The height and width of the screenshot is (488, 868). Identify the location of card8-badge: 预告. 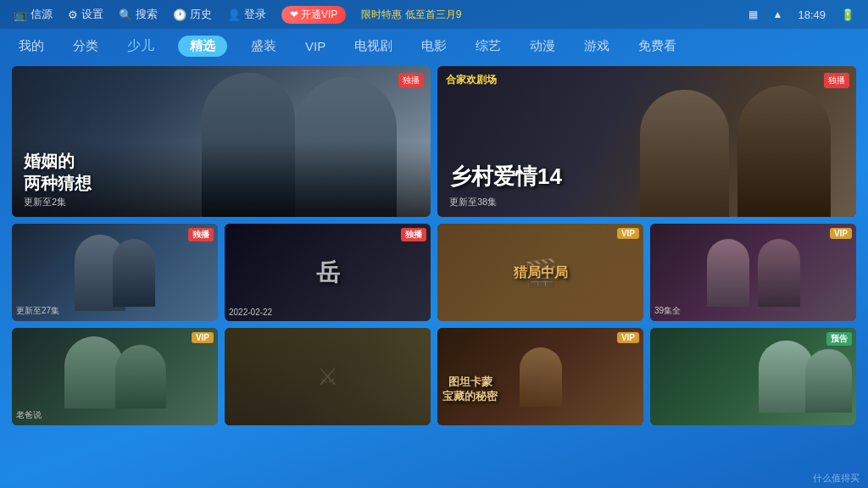
(839, 339).